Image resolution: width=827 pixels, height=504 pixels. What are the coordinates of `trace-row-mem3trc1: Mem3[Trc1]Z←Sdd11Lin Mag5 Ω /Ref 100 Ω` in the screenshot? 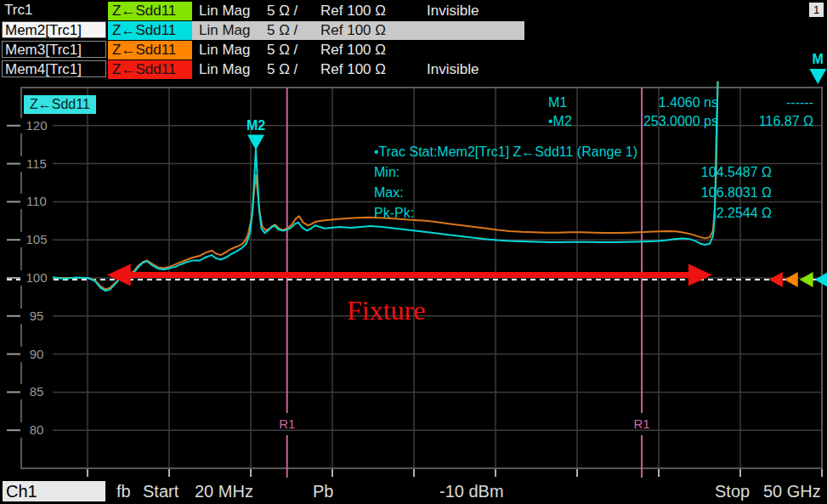 It's located at (413, 50).